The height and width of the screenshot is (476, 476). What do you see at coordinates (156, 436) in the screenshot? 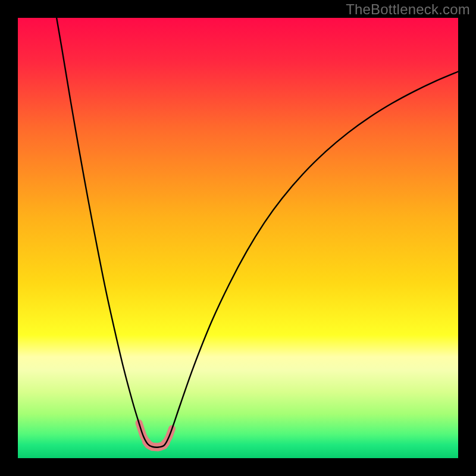
I see `highlight-markers` at bounding box center [156, 436].